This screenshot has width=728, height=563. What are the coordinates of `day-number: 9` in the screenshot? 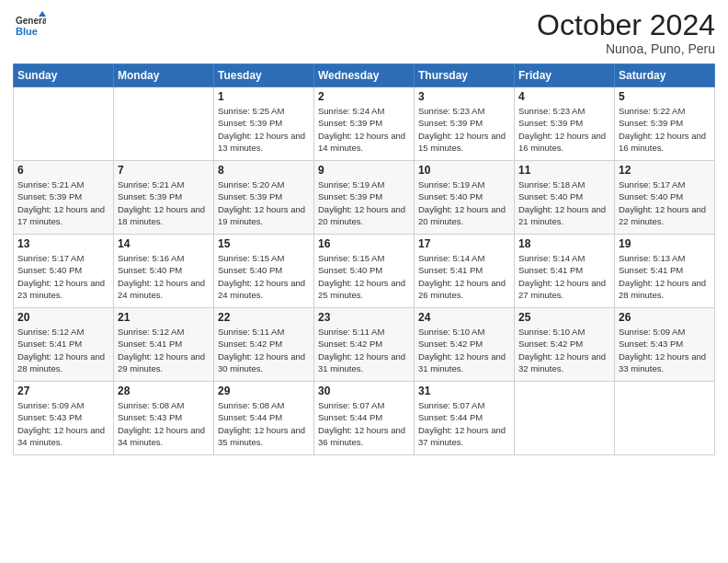 It's located at (364, 170).